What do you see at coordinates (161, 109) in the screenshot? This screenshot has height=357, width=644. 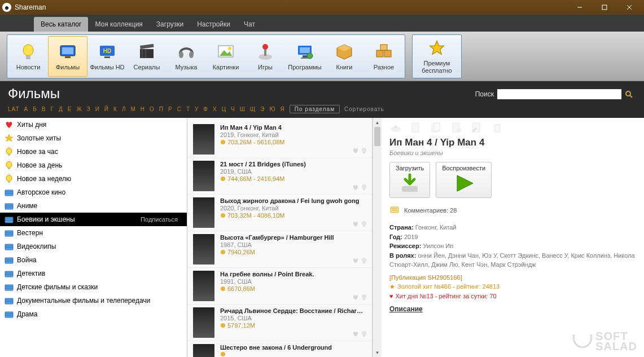 I see `alpha-letter: П` at bounding box center [161, 109].